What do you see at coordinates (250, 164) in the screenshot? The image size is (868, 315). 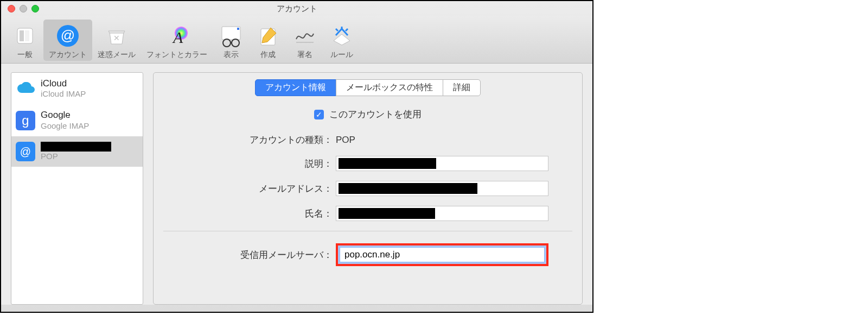 I see `description-label: 説明：` at bounding box center [250, 164].